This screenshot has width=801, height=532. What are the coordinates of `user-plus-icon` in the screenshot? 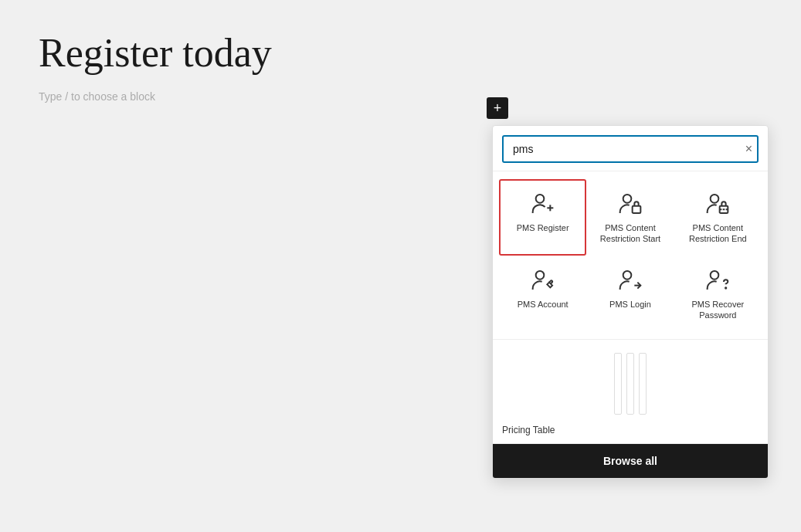 It's located at (543, 204).